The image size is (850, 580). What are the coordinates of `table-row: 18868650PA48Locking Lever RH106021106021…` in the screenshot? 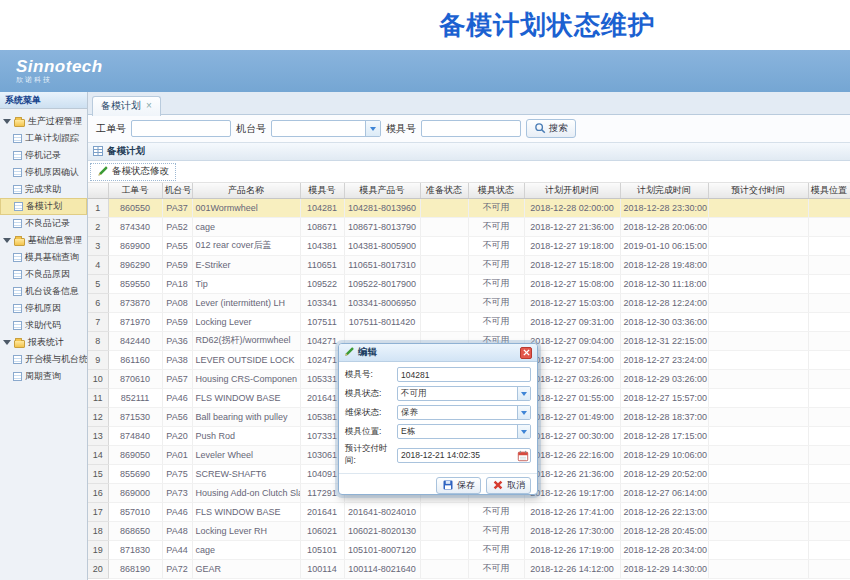 It's located at (469, 530).